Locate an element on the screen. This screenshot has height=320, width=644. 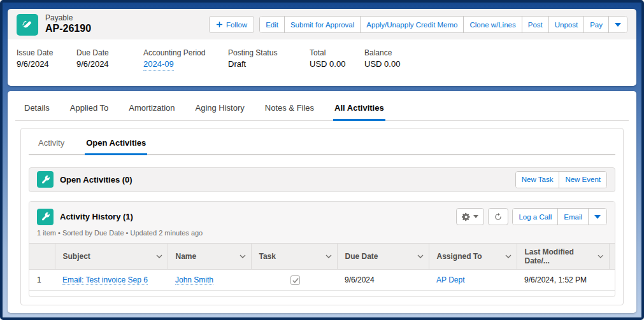
column-header-due-date: Due Date is located at coordinates (383, 257).